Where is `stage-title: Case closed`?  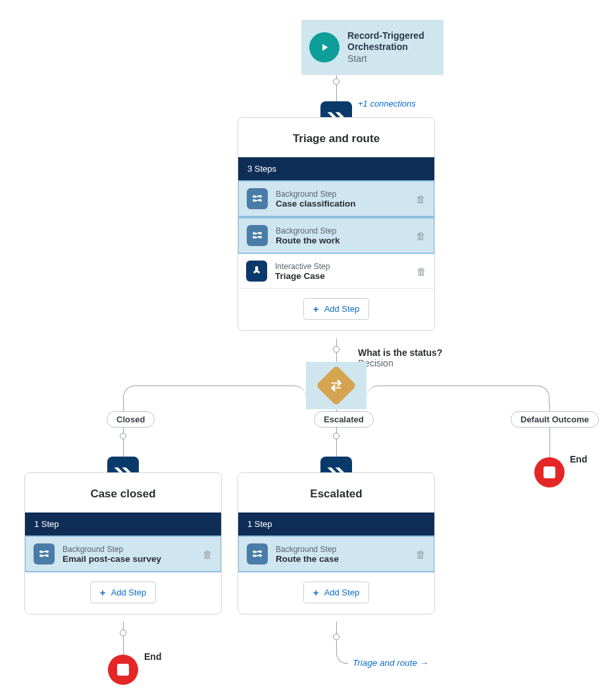 stage-title: Case closed is located at coordinates (123, 493).